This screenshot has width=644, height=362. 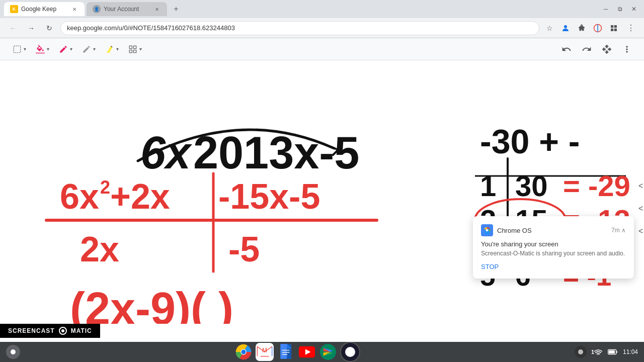 I want to click on docs-app, so click(x=286, y=352).